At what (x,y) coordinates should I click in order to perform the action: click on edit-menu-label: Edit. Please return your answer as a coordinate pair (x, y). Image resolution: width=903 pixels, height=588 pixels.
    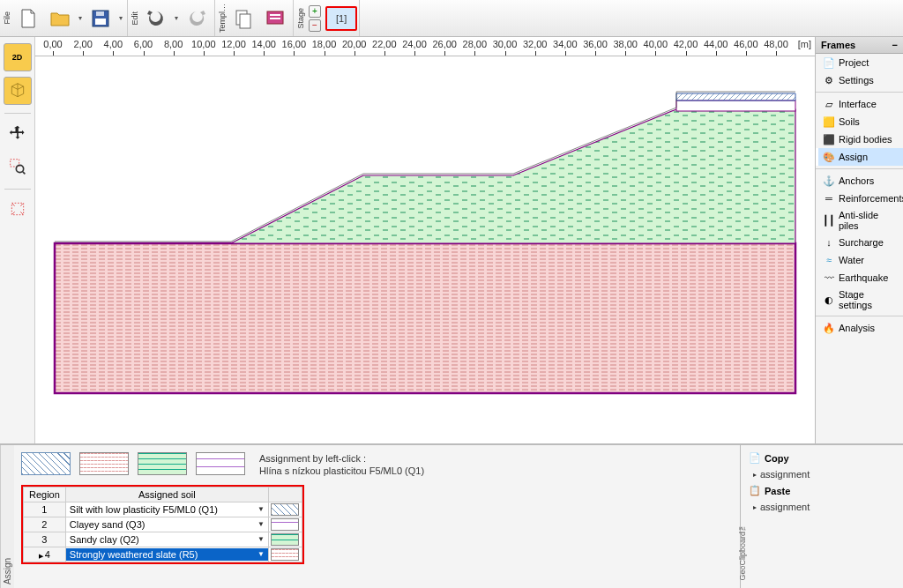
    Looking at the image, I should click on (135, 19).